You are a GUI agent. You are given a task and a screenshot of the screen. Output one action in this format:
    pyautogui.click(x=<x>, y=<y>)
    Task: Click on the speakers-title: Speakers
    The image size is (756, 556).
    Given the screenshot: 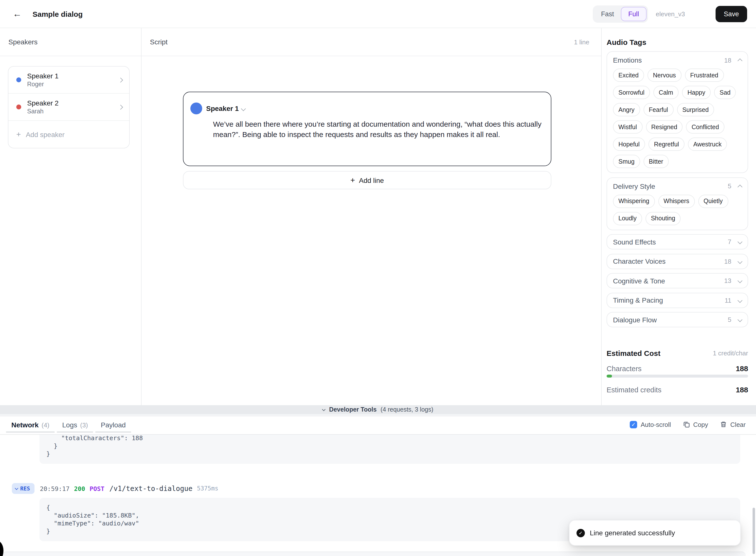 What is the action you would take?
    pyautogui.click(x=23, y=42)
    